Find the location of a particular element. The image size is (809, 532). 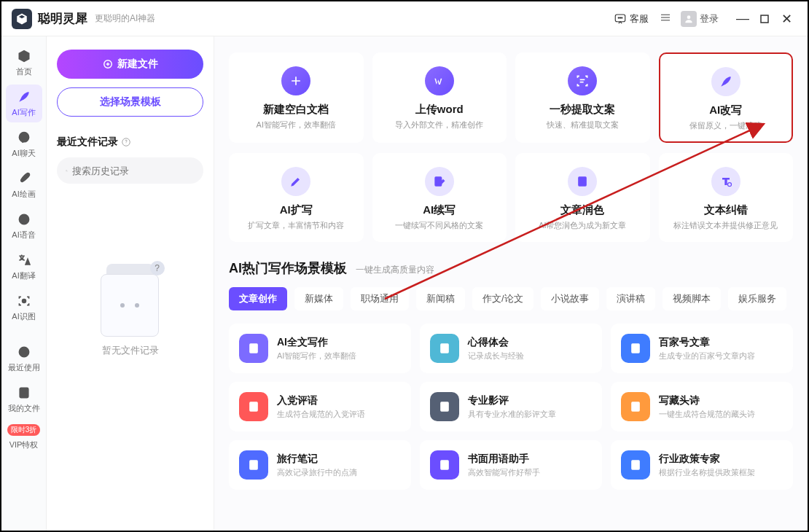

minimize-button: — is located at coordinates (743, 19).